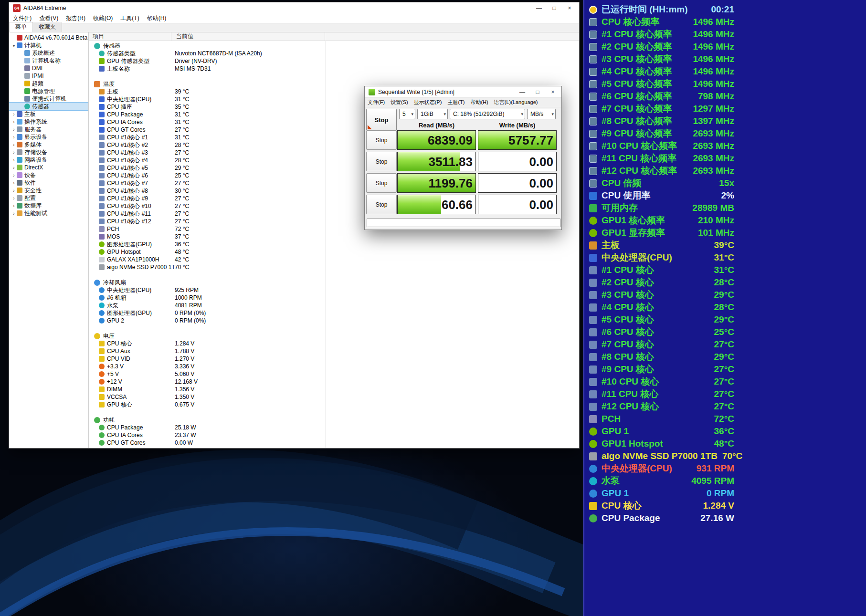 The width and height of the screenshot is (866, 616). I want to click on loop-count-select: 5▾, so click(407, 114).